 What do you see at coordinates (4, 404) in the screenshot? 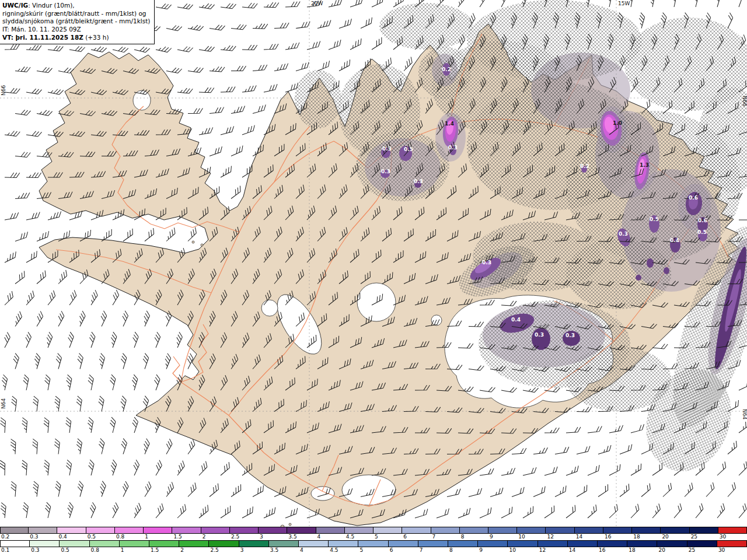
I see `parallel-label: N64` at bounding box center [4, 404].